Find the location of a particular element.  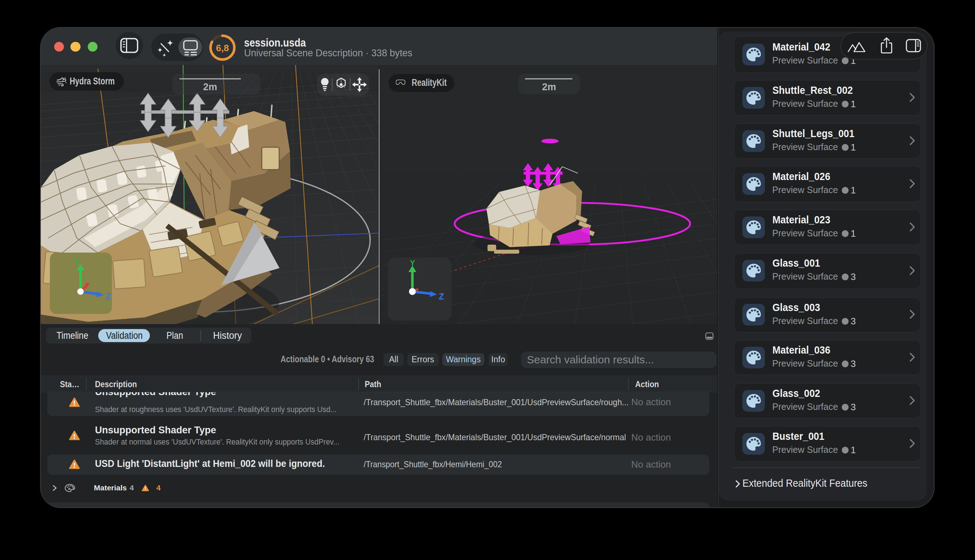

svg-text: 6,8 is located at coordinates (222, 48).